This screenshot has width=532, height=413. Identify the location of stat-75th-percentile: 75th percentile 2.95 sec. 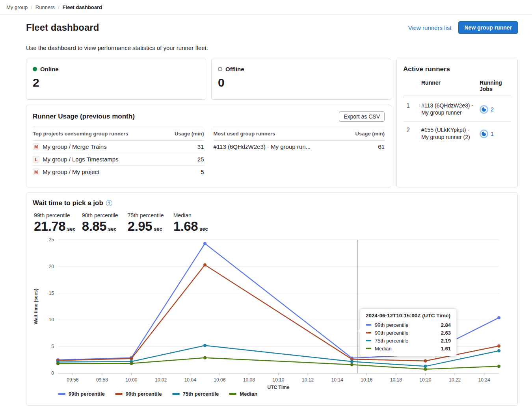
(147, 223).